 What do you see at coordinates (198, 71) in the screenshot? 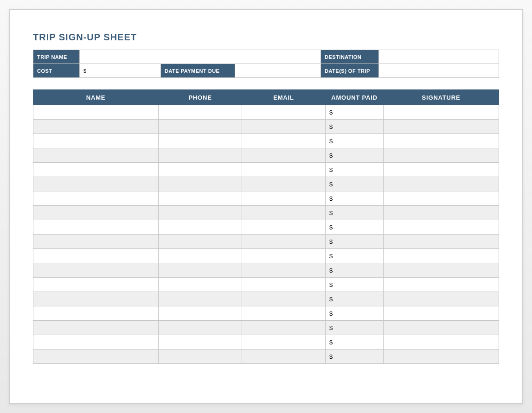
I see `date-payment-due-label: DATE PAYMENT DUE` at bounding box center [198, 71].